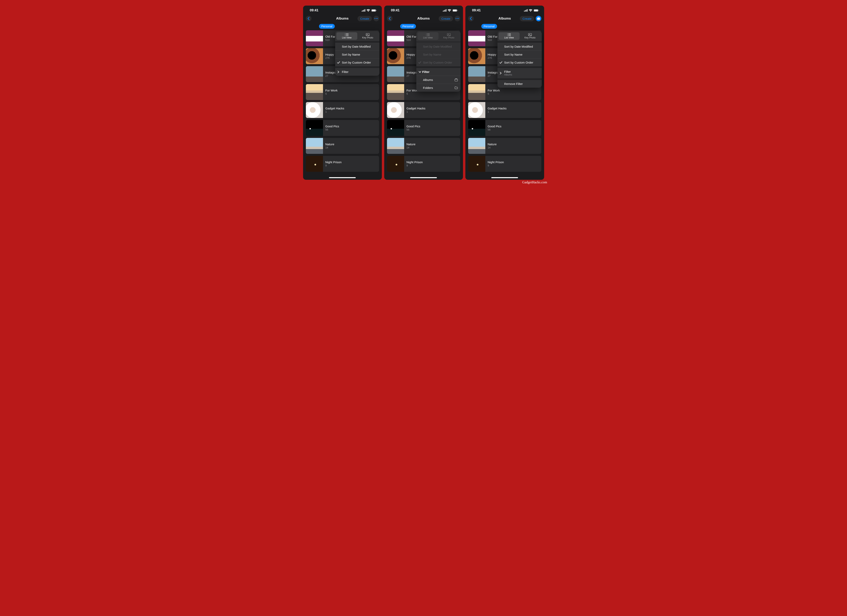 The image size is (847, 616). I want to click on filter-albums: Albums, so click(438, 80).